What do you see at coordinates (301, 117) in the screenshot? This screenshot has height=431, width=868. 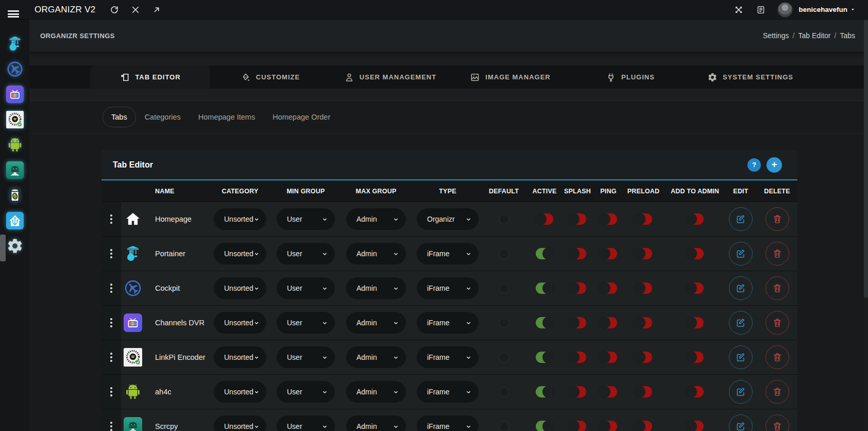 I see `subtab-homepage-order: Homepage Order` at bounding box center [301, 117].